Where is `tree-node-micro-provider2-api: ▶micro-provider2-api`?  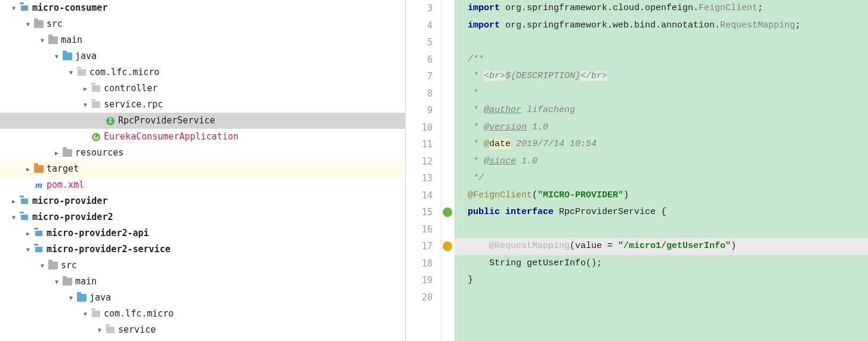 tree-node-micro-provider2-api: ▶micro-provider2-api is located at coordinates (203, 234).